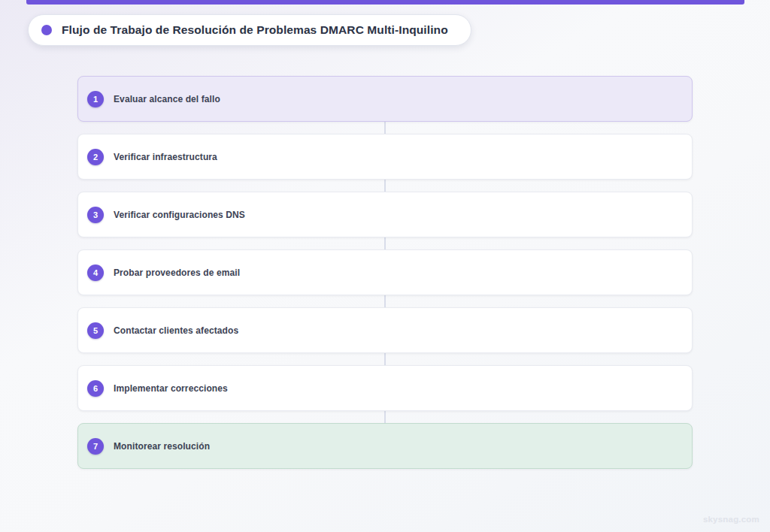 This screenshot has height=532, width=770. I want to click on step-number-badge: 6, so click(95, 388).